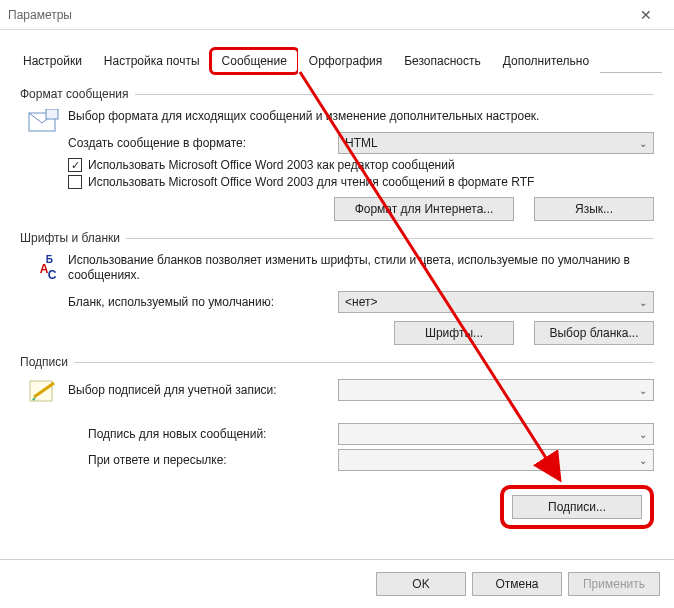  What do you see at coordinates (213, 434) in the screenshot?
I see `sign-new-label: Подпись для новых сообщений:` at bounding box center [213, 434].